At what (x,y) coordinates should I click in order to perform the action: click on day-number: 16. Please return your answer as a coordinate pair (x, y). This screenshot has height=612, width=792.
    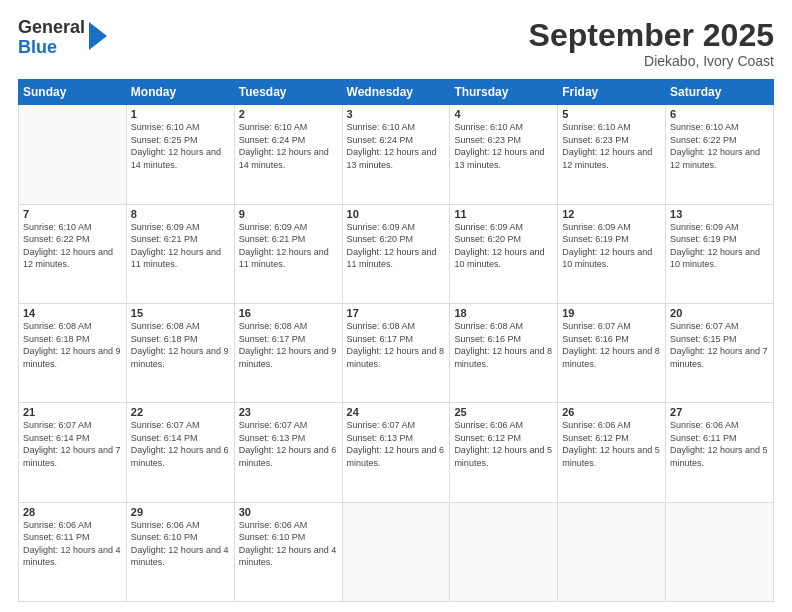
    Looking at the image, I should click on (288, 313).